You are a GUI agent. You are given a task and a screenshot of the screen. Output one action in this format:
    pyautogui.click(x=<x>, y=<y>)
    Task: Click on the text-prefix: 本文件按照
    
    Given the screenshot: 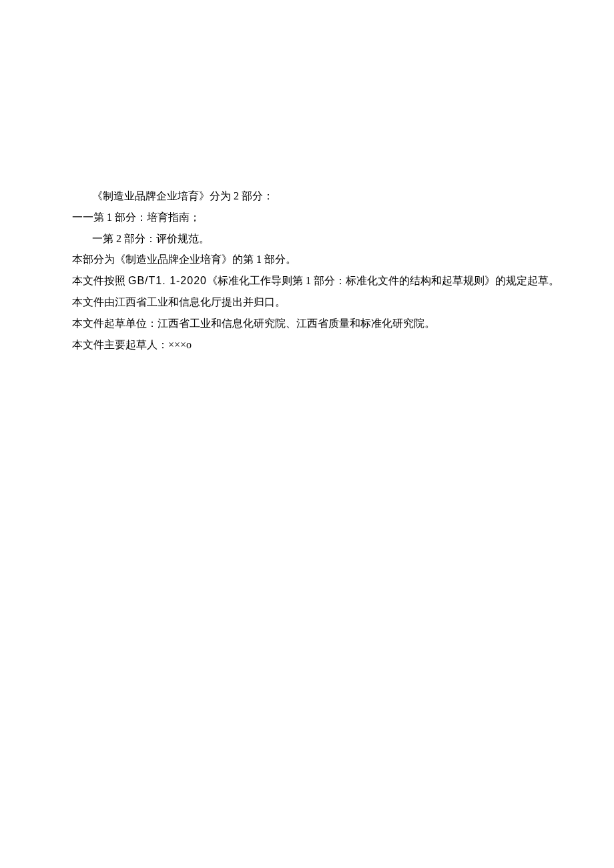 What is the action you would take?
    pyautogui.click(x=100, y=280)
    